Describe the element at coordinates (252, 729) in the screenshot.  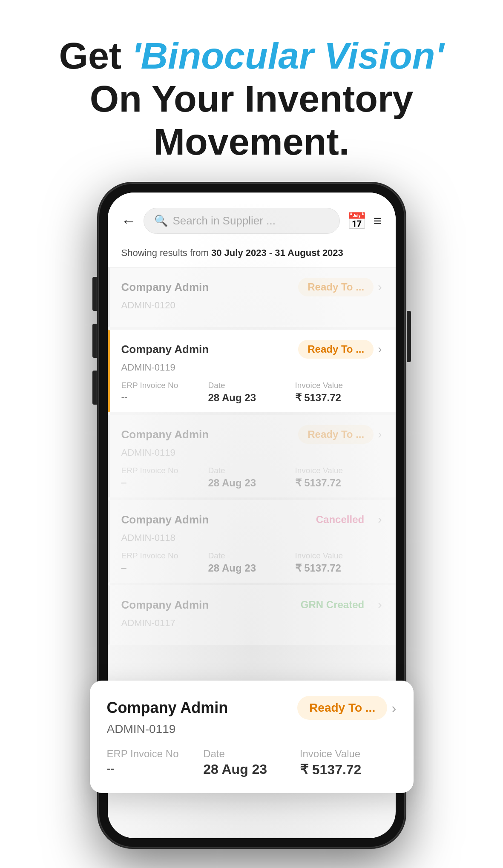
I see `floating-admin-id: ADMIN-0119` at that location.